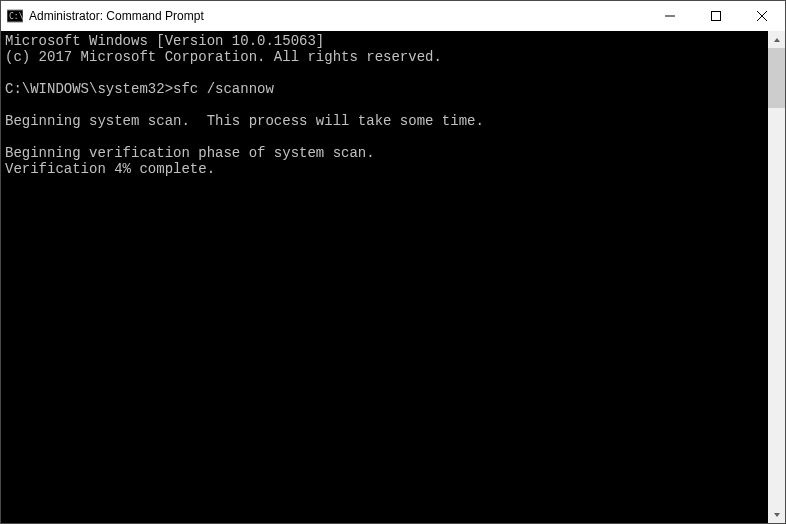 Image resolution: width=786 pixels, height=524 pixels. What do you see at coordinates (762, 16) in the screenshot?
I see `close-button` at bounding box center [762, 16].